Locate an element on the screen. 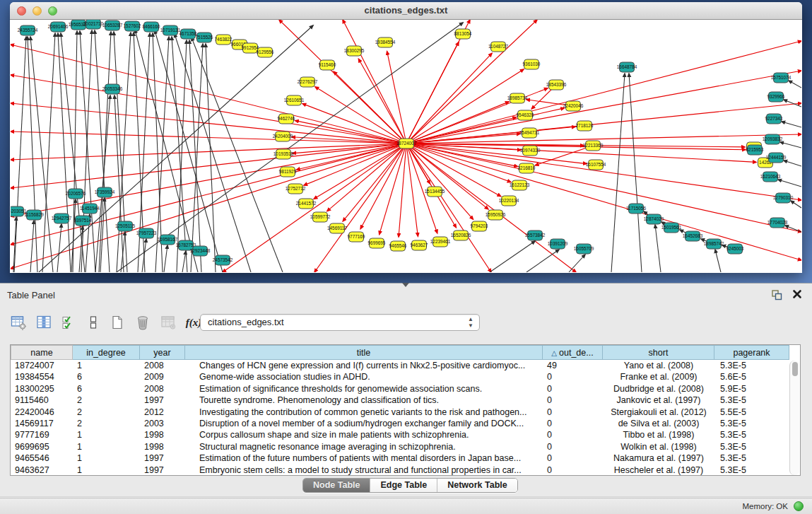  tab-edge-table: Edge Table is located at coordinates (403, 485).